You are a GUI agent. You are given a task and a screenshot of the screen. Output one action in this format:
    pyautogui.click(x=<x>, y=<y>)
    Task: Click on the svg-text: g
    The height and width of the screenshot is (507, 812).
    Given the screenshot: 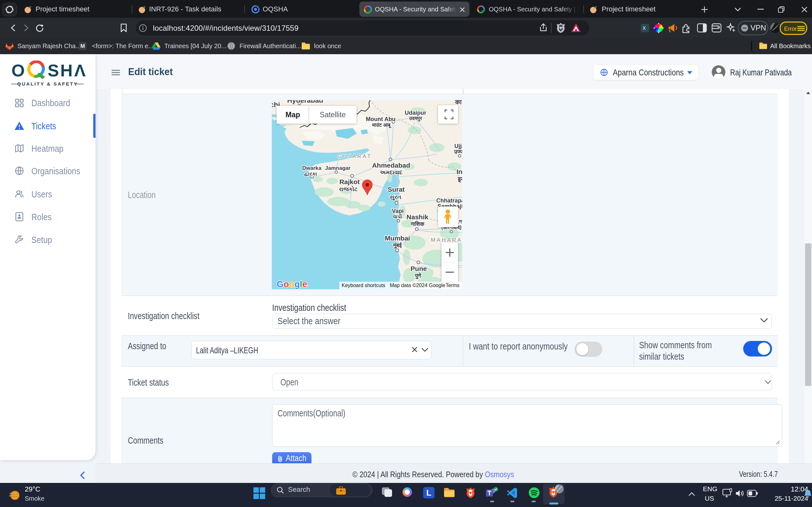 What is the action you would take?
    pyautogui.click(x=297, y=284)
    